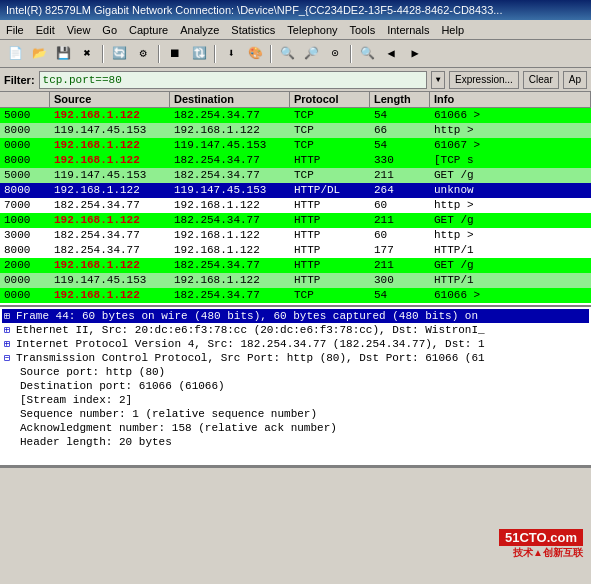  Describe the element at coordinates (408, 30) in the screenshot. I see `menu-internals: Internals` at that location.